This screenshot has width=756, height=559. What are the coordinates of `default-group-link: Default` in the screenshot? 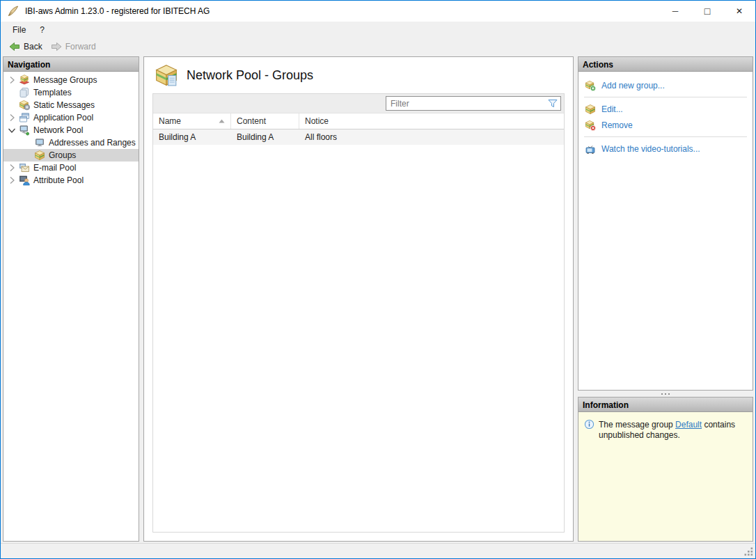 It's located at (688, 425).